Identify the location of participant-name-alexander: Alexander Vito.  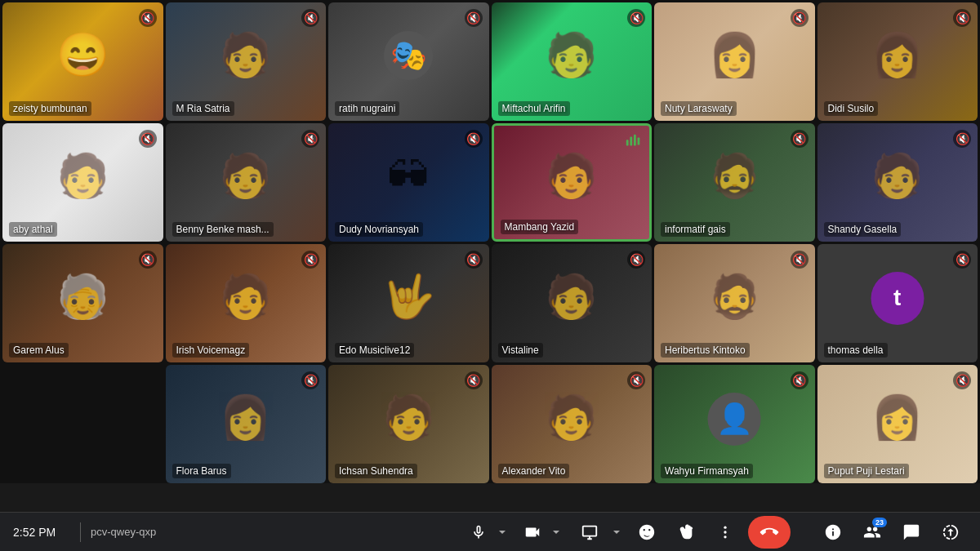
(534, 471).